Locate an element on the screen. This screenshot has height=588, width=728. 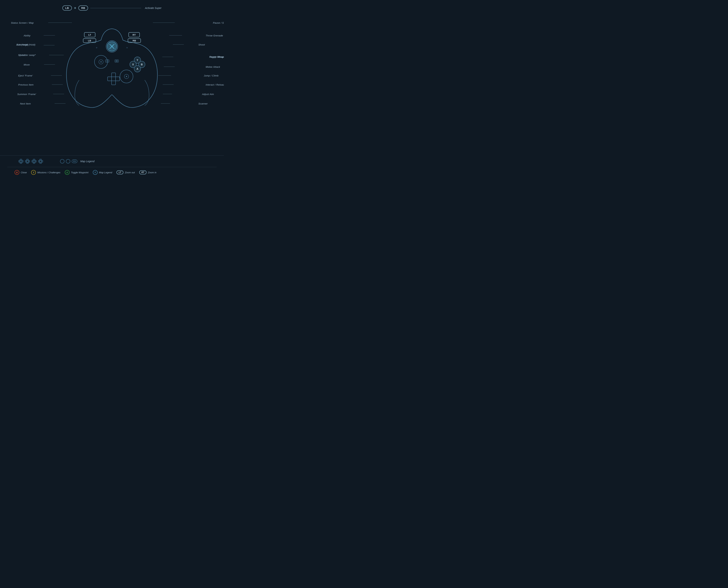
line-next-item is located at coordinates (60, 104).